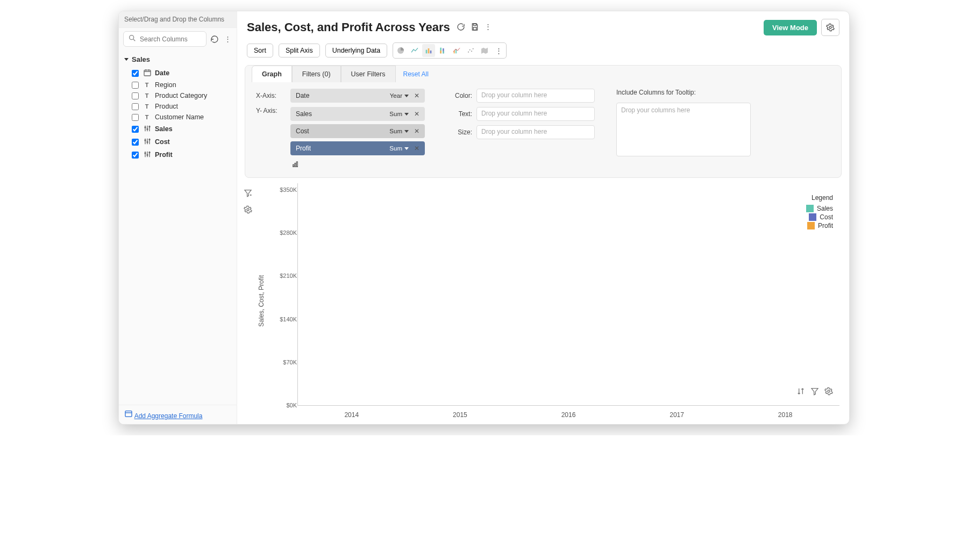  Describe the element at coordinates (147, 85) in the screenshot. I see `column-type-icon: T` at that location.